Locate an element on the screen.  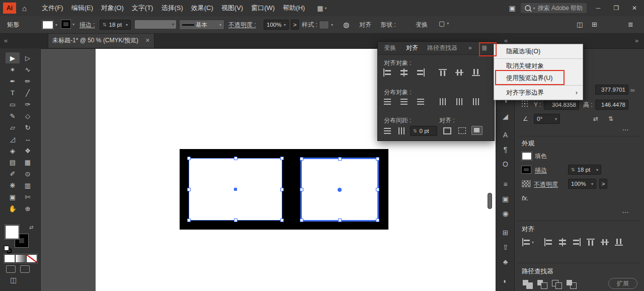
tool-artboard: ▣ is located at coordinates (13, 197).